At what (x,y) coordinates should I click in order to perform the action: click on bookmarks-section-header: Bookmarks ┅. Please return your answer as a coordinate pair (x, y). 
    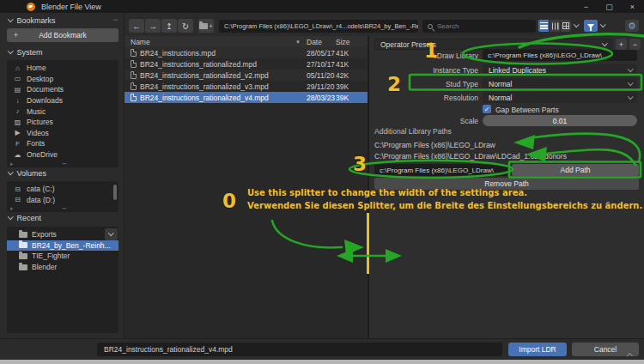
    Looking at the image, I should click on (33, 21).